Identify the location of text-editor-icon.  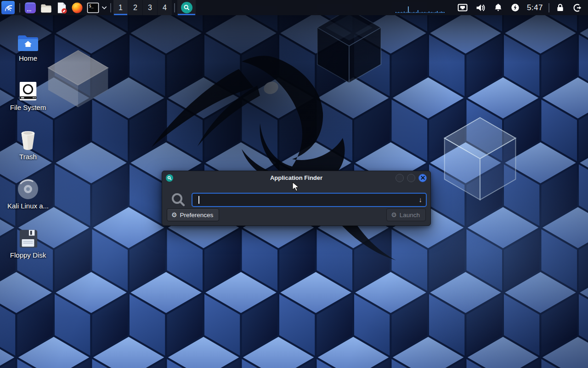
(62, 8).